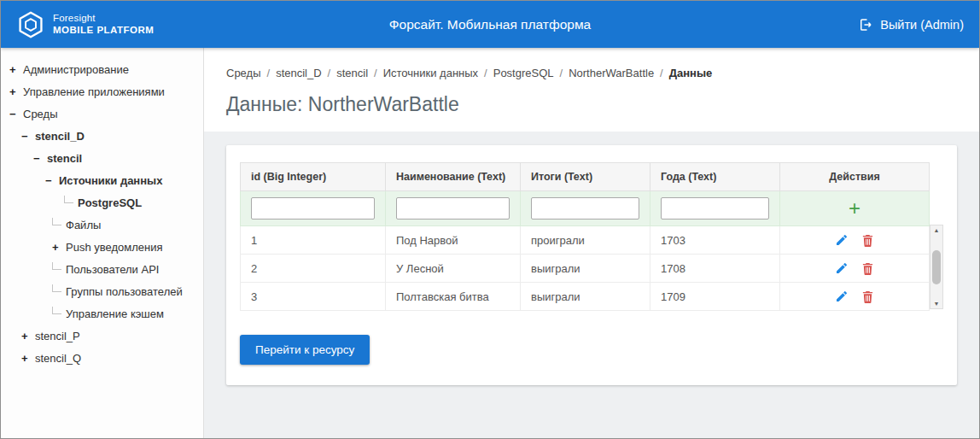 The width and height of the screenshot is (980, 439). I want to click on filter-input-results, so click(586, 208).